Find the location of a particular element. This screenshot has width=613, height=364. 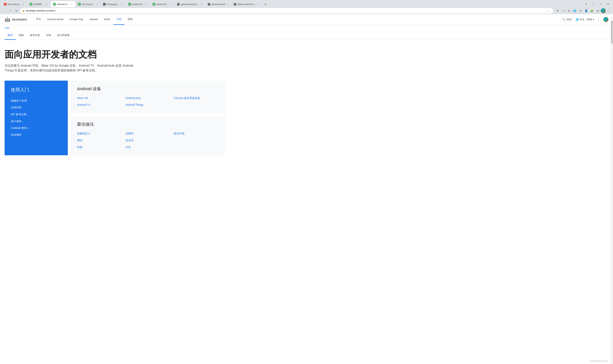

tab-label: 培训课程 is located at coordinates (38, 4).